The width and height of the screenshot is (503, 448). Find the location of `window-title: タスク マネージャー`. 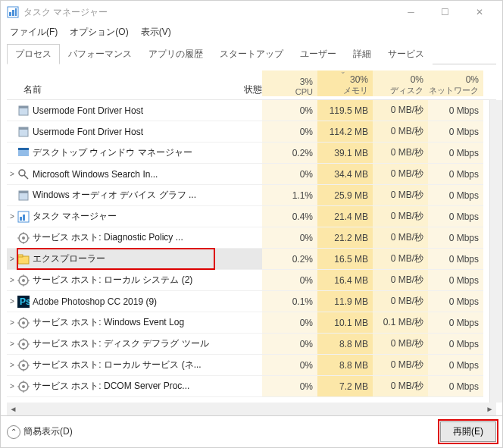

window-title: タスク マネージャー is located at coordinates (209, 12).